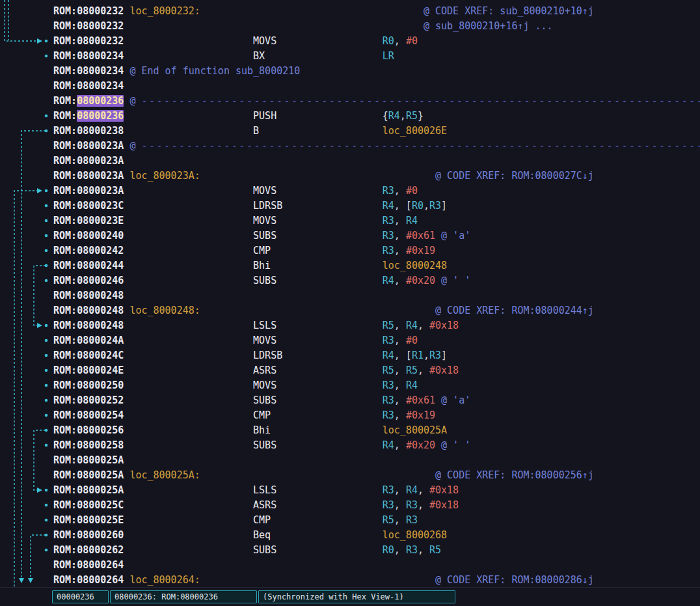 The height and width of the screenshot is (606, 700). What do you see at coordinates (350, 581) in the screenshot?
I see `asm-line: ROM:08000264 loc_8000264: @ CODE XREF` at bounding box center [350, 581].